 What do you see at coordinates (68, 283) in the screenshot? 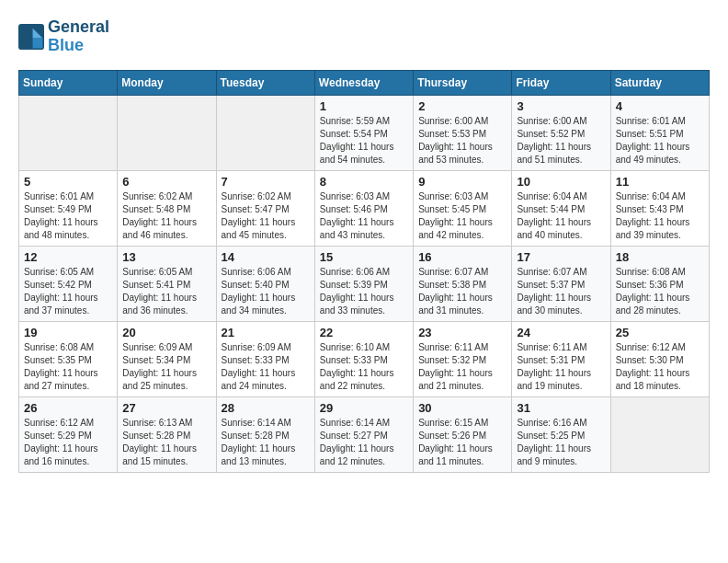
I see `calendar-cell: 12Sunrise: 6:05 AMSunset: 5:42 PMDayligh…` at bounding box center [68, 283].